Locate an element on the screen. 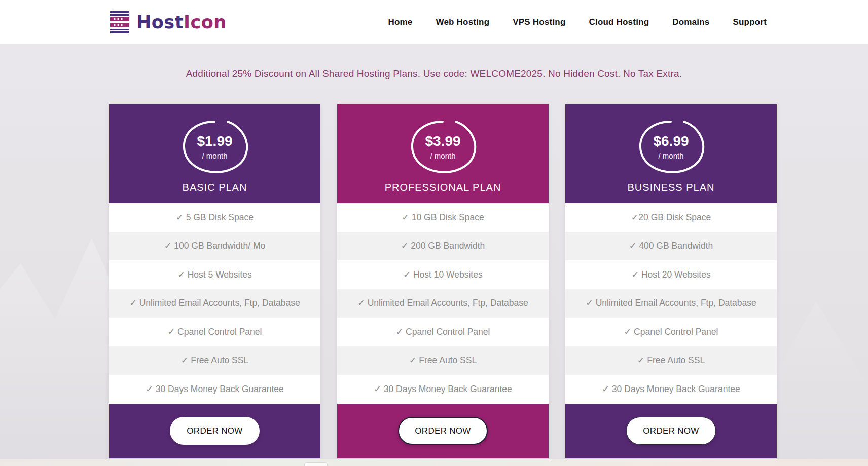 Image resolution: width=868 pixels, height=466 pixels. main-navigation: Home Web Hosting VPS Hosting Cloud Hosti… is located at coordinates (577, 22).